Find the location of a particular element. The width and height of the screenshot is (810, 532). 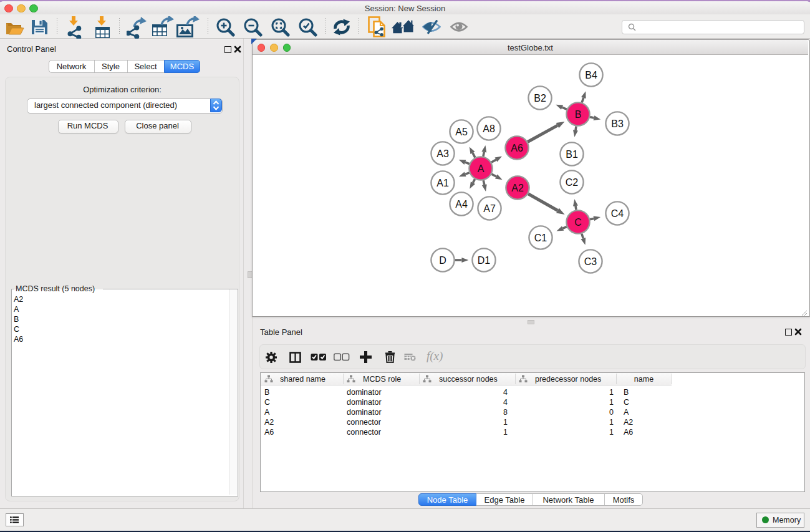

svg-text: A3 is located at coordinates (443, 153).